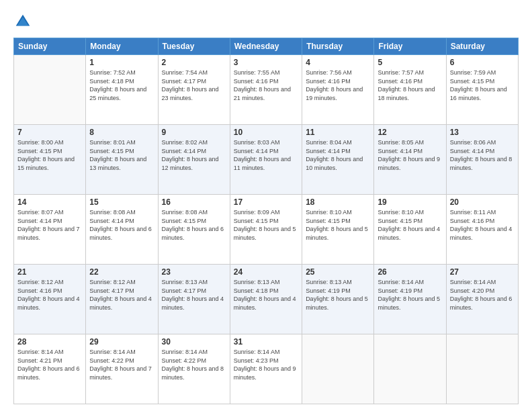 The width and height of the screenshot is (532, 411). I want to click on day-number: 3, so click(266, 62).